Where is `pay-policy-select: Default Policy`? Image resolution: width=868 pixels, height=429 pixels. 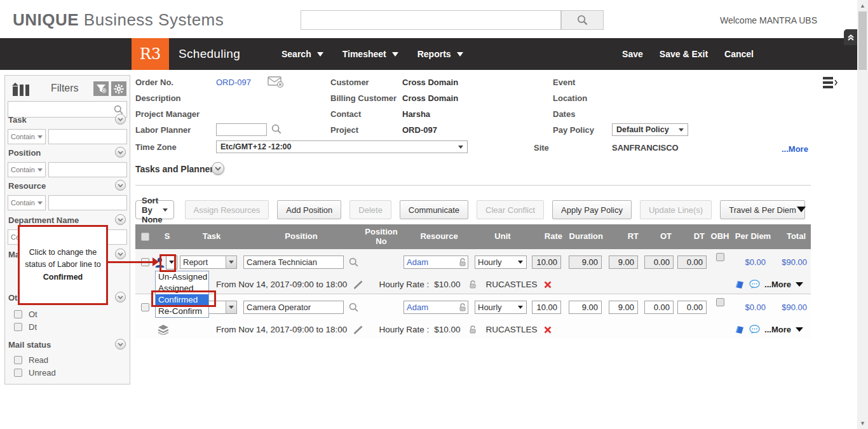 pay-policy-select: Default Policy is located at coordinates (650, 130).